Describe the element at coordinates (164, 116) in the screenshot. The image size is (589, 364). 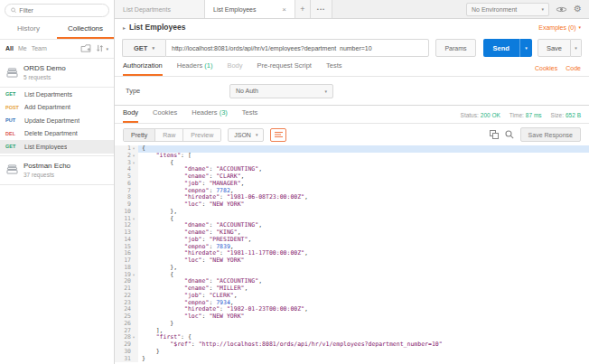
I see `tab-response-cookies: Cookies` at that location.